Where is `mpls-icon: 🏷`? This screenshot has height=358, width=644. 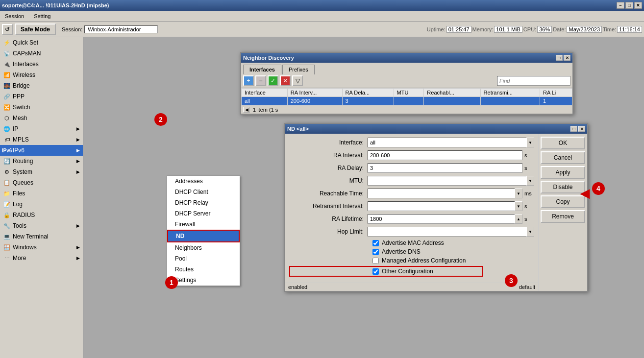 mpls-icon: 🏷 is located at coordinates (7, 140).